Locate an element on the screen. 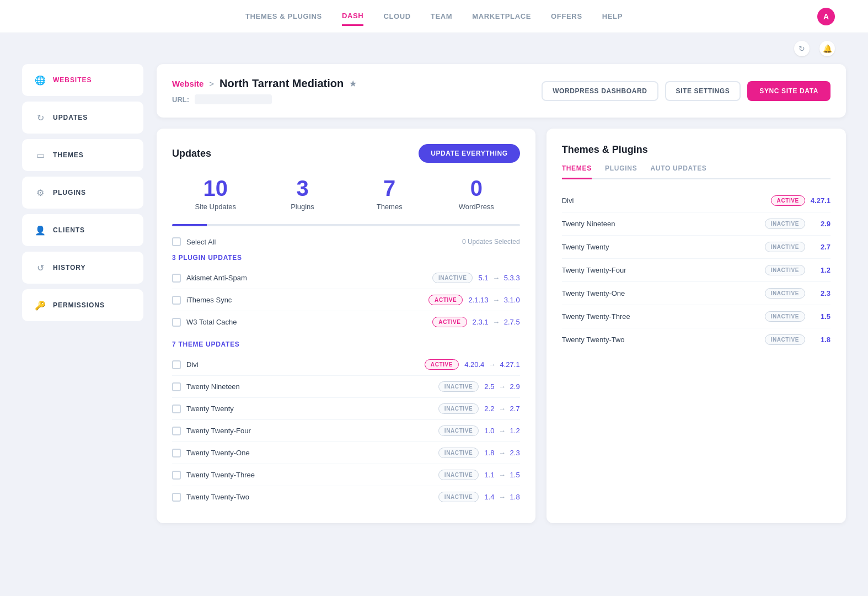 The image size is (868, 596). sidebar-item-history: ↺ HISTORY is located at coordinates (83, 268).